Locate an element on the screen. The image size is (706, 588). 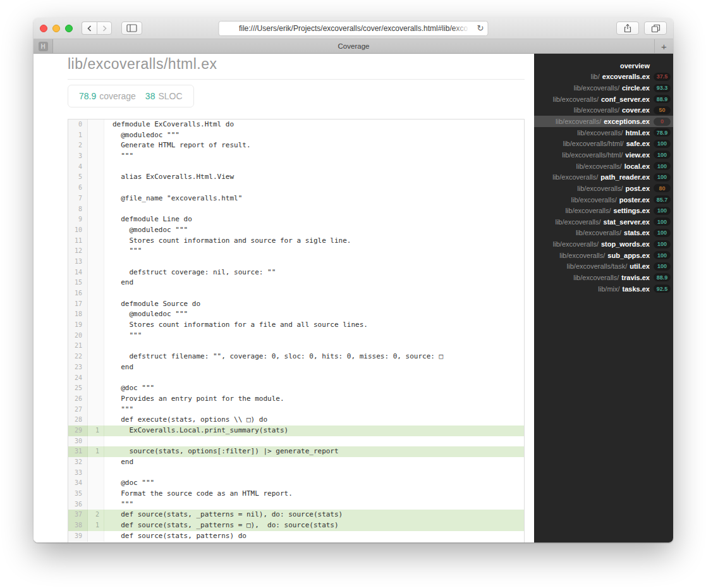
code-line: 5 alias ExCoveralls.Html.View is located at coordinates (296, 177).